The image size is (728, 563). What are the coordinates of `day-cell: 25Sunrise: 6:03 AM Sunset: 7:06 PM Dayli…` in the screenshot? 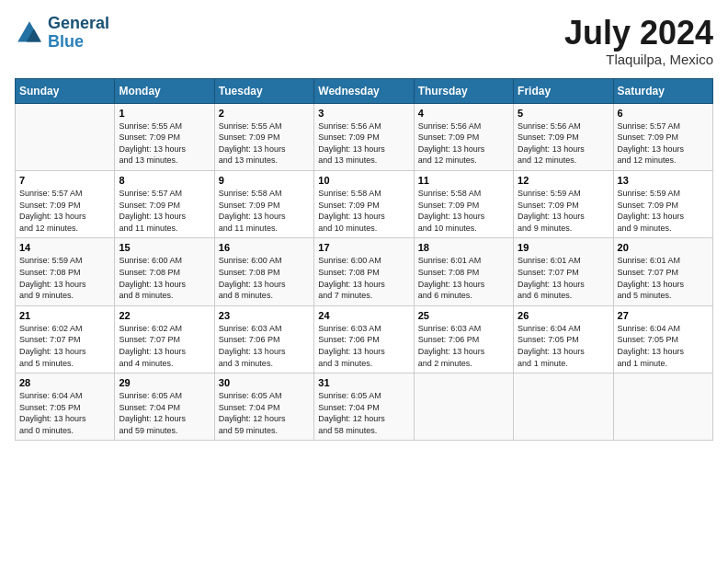 It's located at (463, 339).